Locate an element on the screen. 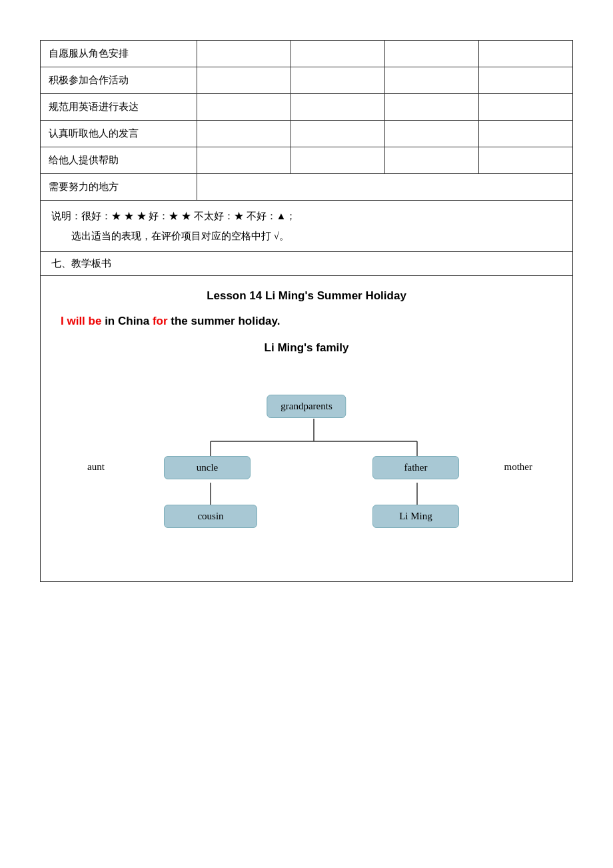  aunt-node: aunt is located at coordinates (96, 467).